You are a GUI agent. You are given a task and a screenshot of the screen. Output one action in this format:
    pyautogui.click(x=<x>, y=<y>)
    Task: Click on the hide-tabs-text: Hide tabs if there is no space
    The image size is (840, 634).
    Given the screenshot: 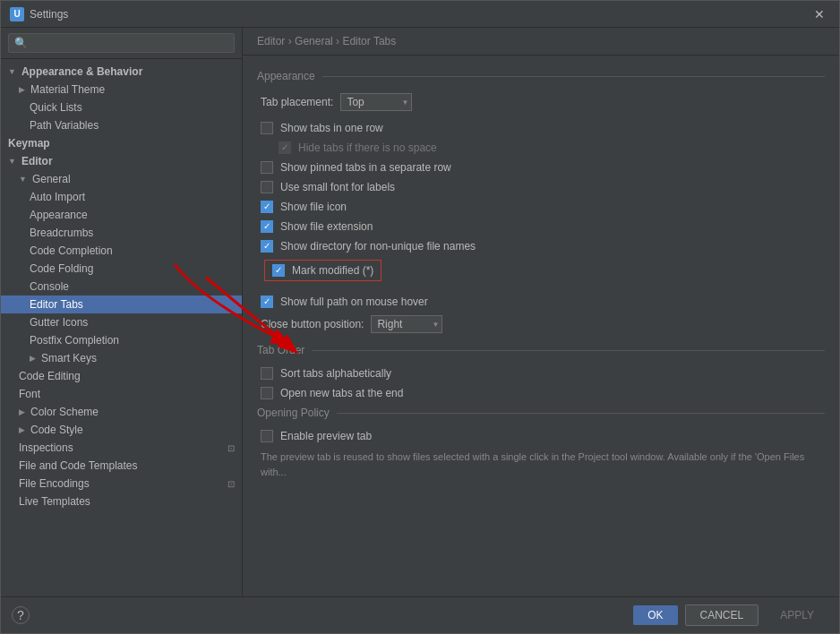 What is the action you would take?
    pyautogui.click(x=367, y=148)
    